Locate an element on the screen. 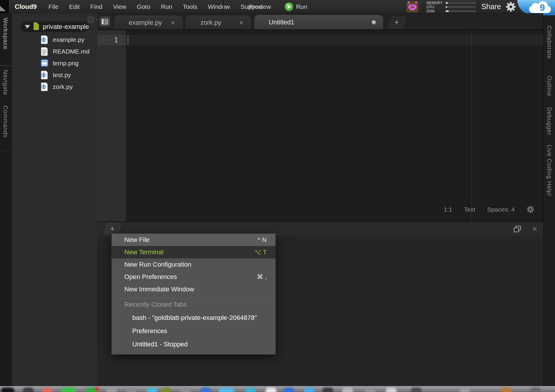 The height and width of the screenshot is (392, 555). folder-icon is located at coordinates (36, 27).